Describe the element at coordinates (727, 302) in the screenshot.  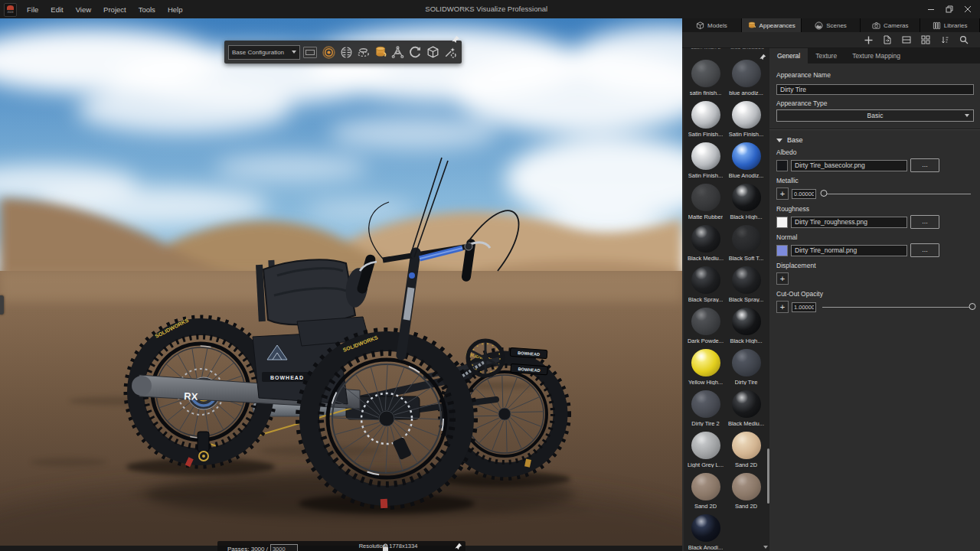
I see `appearance-thumbnails: satin finish...blue anodiz...Satin Finis…` at that location.